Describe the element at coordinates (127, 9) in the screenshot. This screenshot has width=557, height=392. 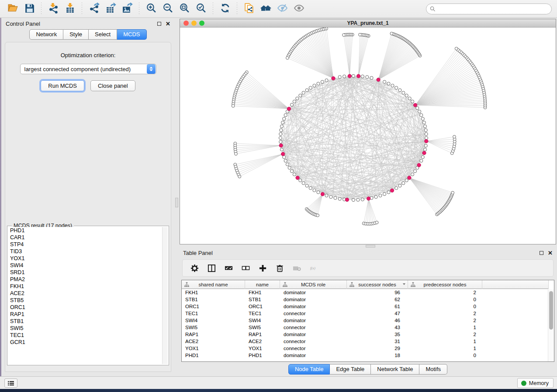
I see `export-image-button` at that location.